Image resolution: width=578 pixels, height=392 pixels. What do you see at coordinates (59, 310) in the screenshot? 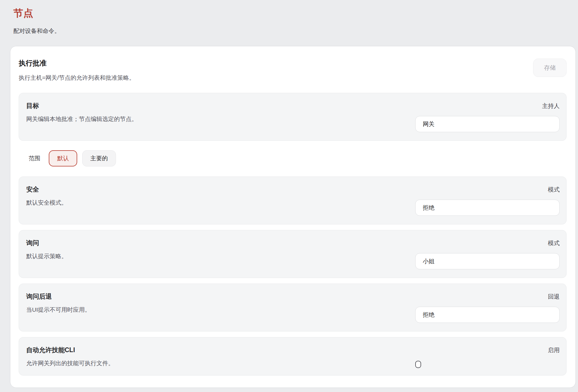
I see `section-description: 当UI提示不可用时应用。` at bounding box center [59, 310].